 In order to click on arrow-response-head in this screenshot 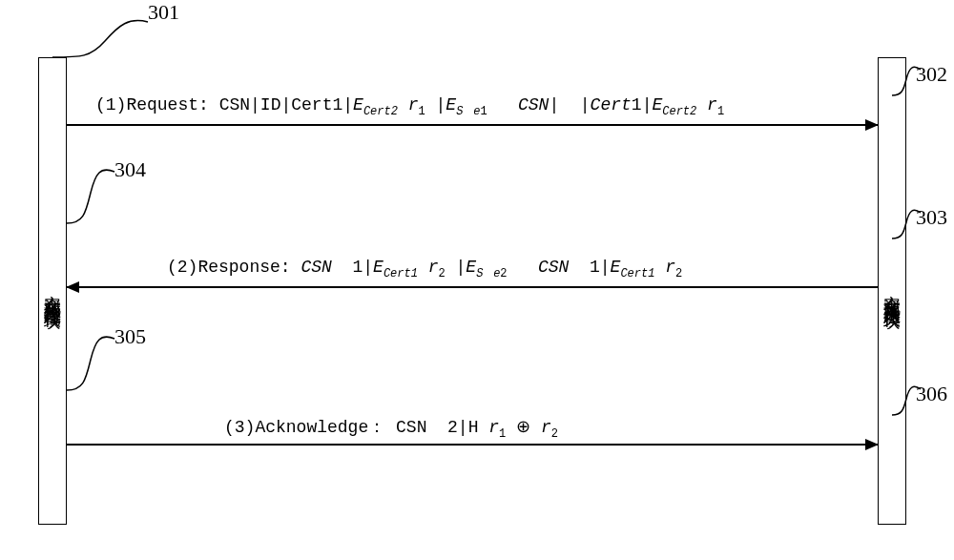, I will do `click(73, 287)`.